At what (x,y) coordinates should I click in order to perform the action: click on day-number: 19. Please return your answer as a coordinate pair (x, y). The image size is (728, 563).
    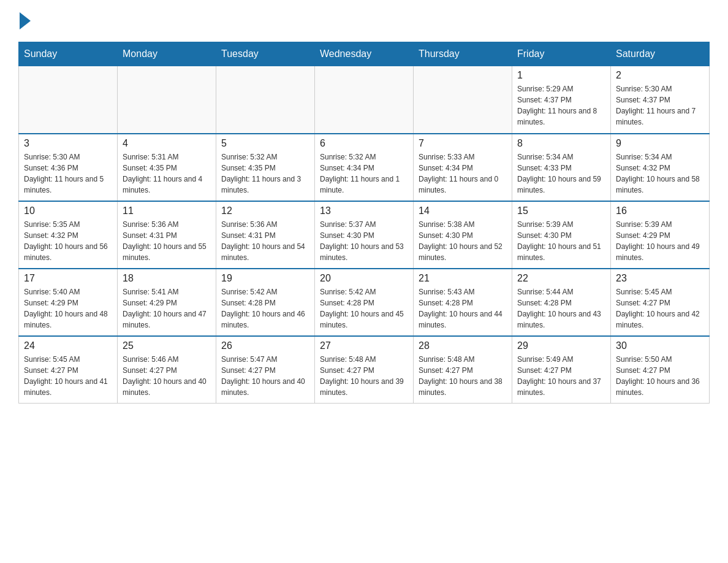
    Looking at the image, I should click on (265, 278).